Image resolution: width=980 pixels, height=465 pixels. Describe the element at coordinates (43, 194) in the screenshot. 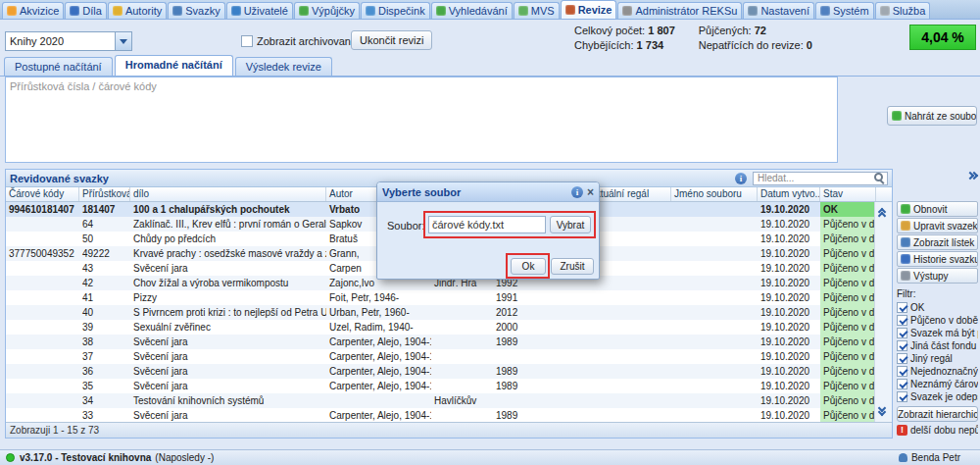

I see `column-header-carove-kody: Čárové kódy` at that location.